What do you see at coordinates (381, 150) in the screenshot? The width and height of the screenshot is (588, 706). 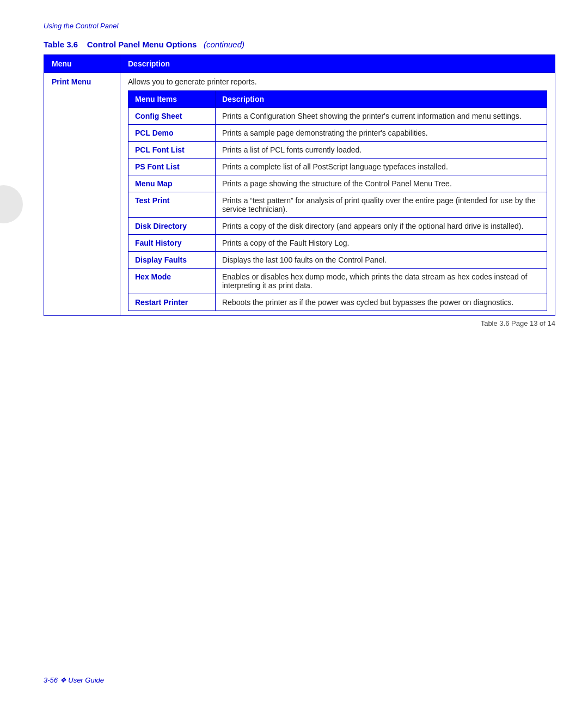 I see `menu-item-description: Prints a list of PCL fonts currently loa…` at bounding box center [381, 150].